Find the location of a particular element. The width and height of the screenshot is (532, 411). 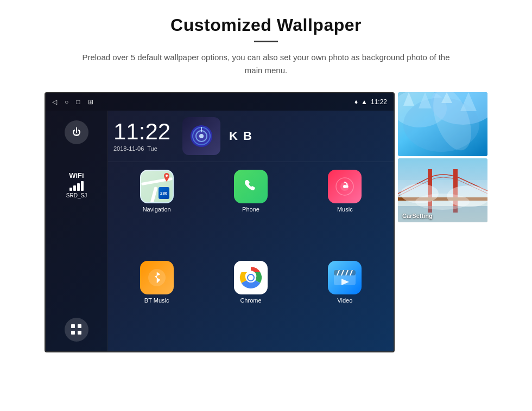

status-bar: ◁ ○ □ ⊞ ♦ ▲ 11:22 is located at coordinates (219, 102).